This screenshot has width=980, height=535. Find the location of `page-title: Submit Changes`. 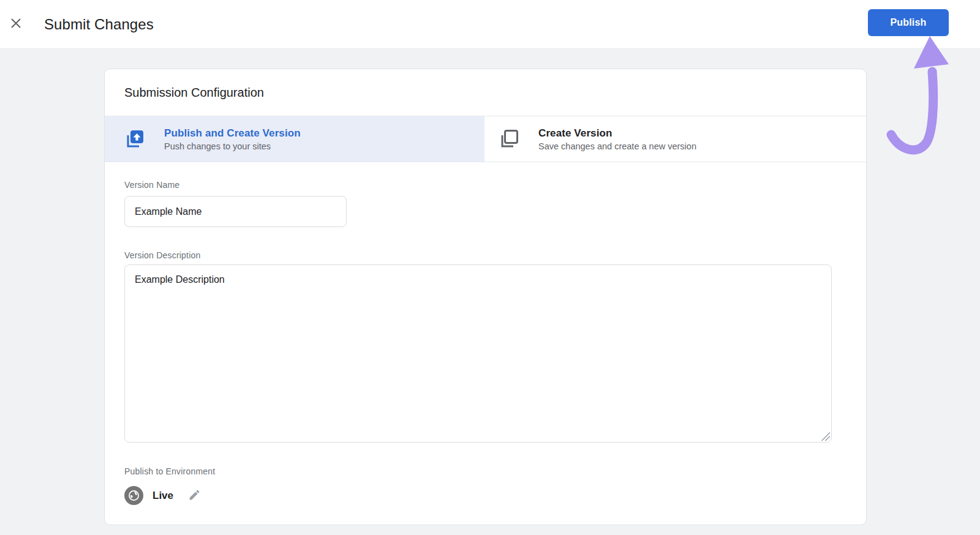

page-title: Submit Changes is located at coordinates (99, 24).